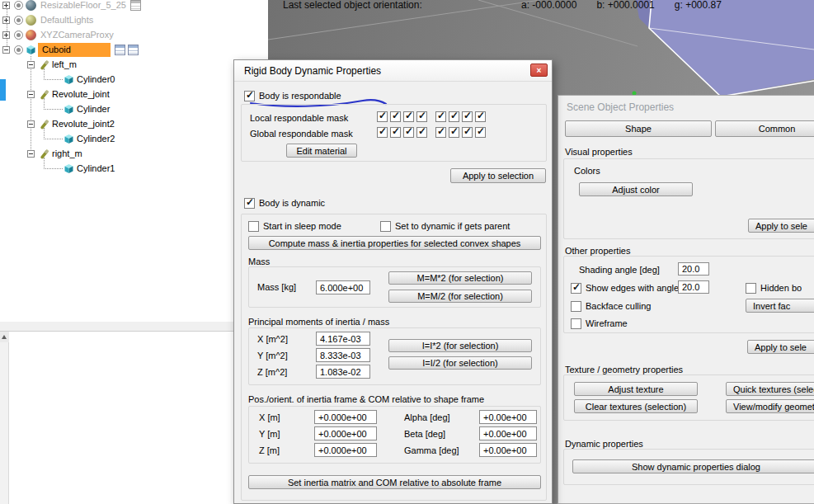  Describe the element at coordinates (694, 287) in the screenshot. I see `show-edges-angle-input: 20.0` at that location.